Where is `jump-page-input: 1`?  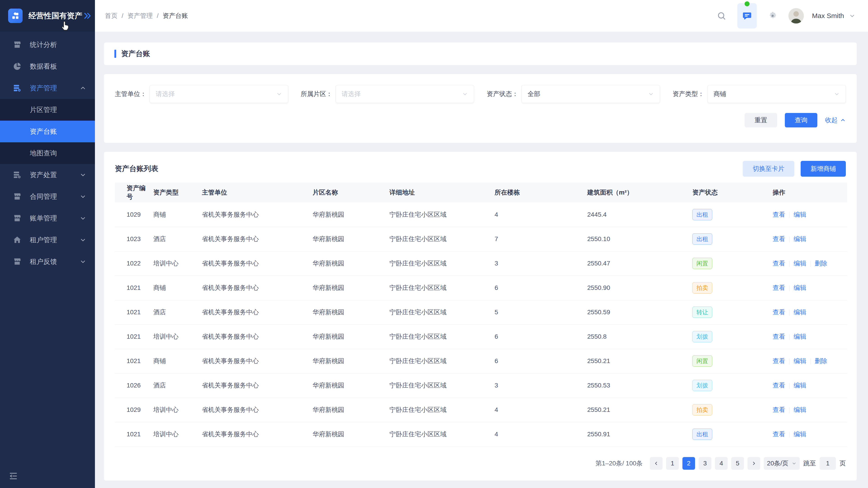 jump-page-input: 1 is located at coordinates (828, 463).